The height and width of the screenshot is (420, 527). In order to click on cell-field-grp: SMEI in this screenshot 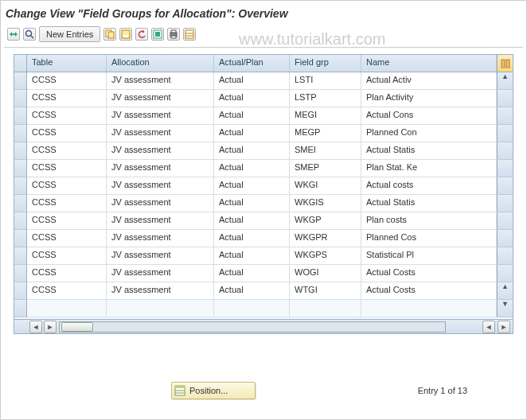, I will do `click(326, 151)`.